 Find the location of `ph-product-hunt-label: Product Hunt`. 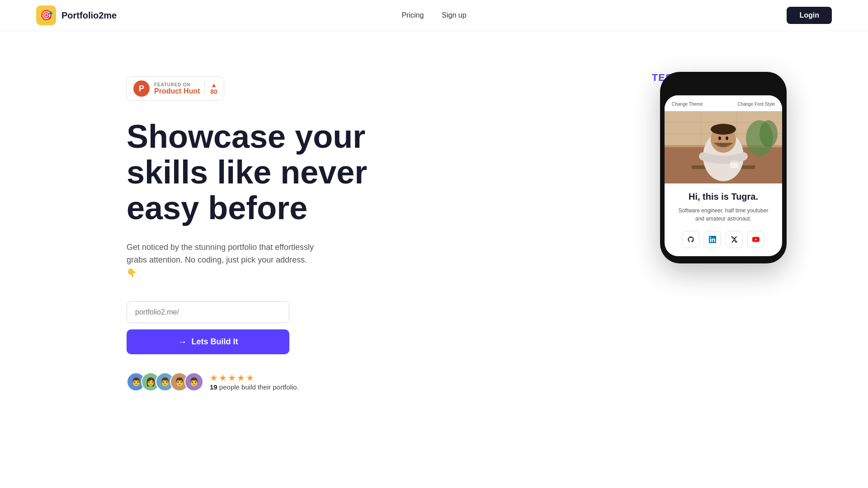

ph-product-hunt-label: Product Hunt is located at coordinates (177, 91).